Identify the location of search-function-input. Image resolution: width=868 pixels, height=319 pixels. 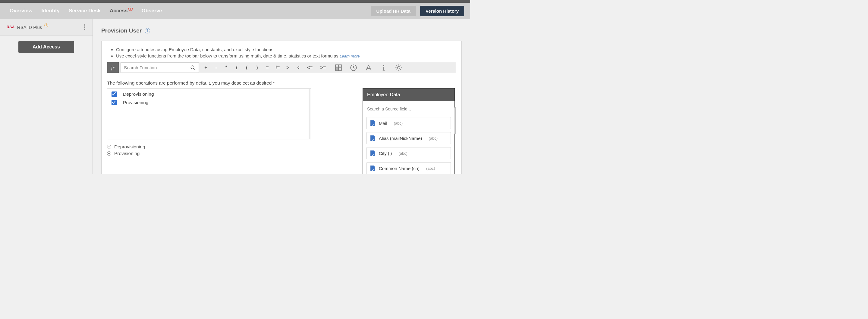
(157, 68).